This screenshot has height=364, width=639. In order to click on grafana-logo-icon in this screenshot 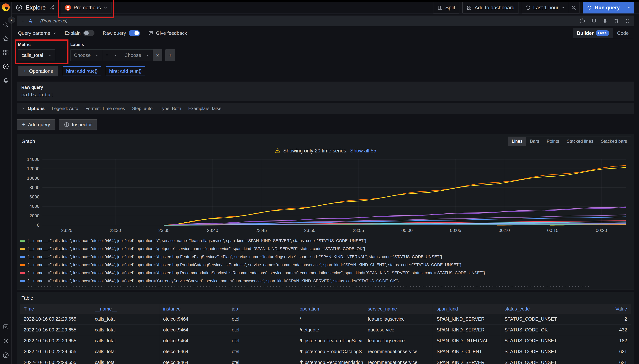, I will do `click(6, 7)`.